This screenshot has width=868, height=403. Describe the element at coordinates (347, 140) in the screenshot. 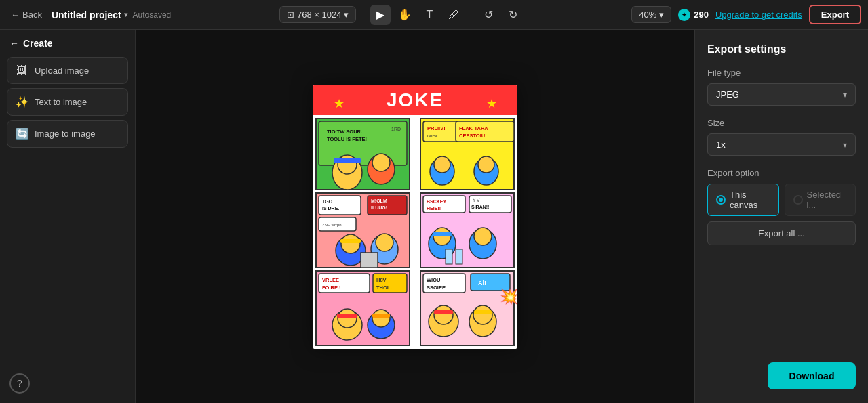

I see `svg-text: TOOLU IS FETE!` at that location.